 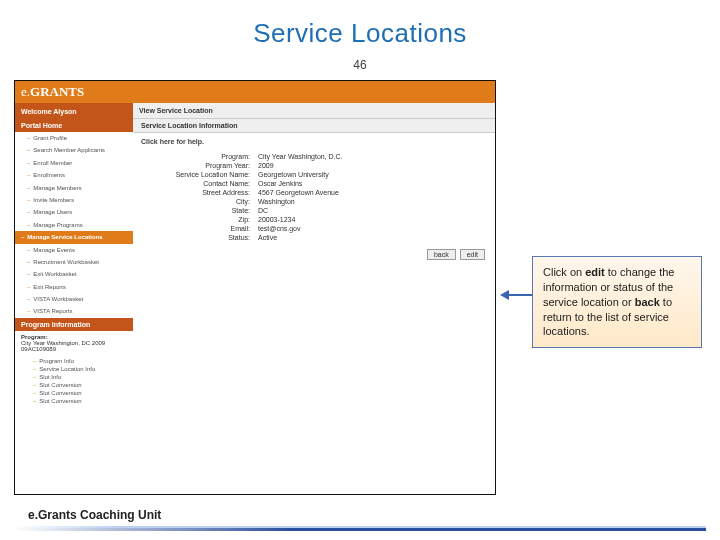 What do you see at coordinates (200, 210) in the screenshot?
I see `field-label: State:` at bounding box center [200, 210].